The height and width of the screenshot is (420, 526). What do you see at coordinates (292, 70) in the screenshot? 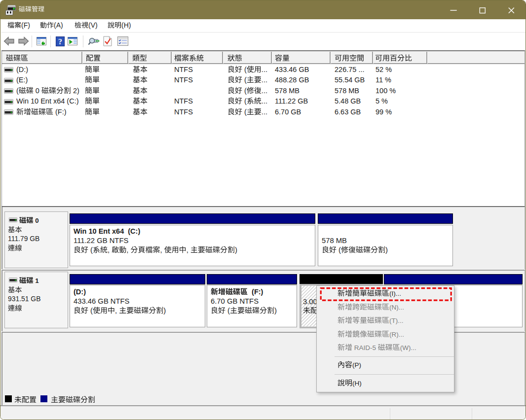
I see `svg-text: 433.46 GB` at bounding box center [292, 70].